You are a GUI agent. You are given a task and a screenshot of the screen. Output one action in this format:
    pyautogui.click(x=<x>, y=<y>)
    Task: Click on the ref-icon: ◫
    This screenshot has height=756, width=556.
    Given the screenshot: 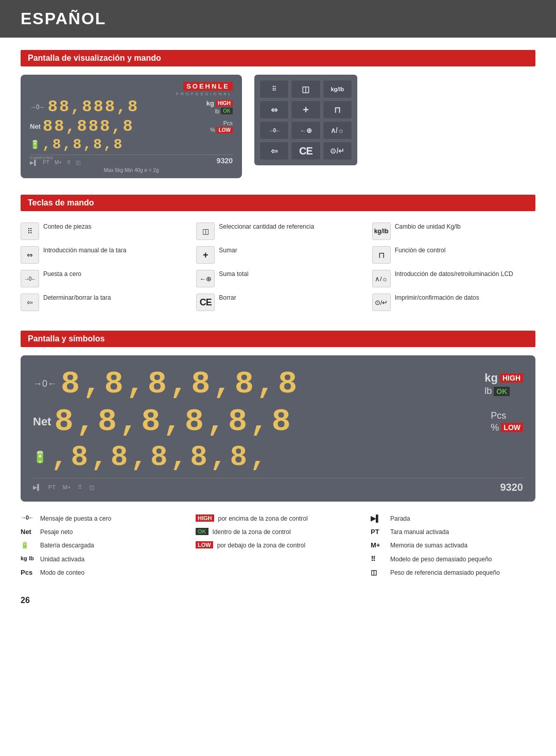 What is the action you would take?
    pyautogui.click(x=78, y=163)
    